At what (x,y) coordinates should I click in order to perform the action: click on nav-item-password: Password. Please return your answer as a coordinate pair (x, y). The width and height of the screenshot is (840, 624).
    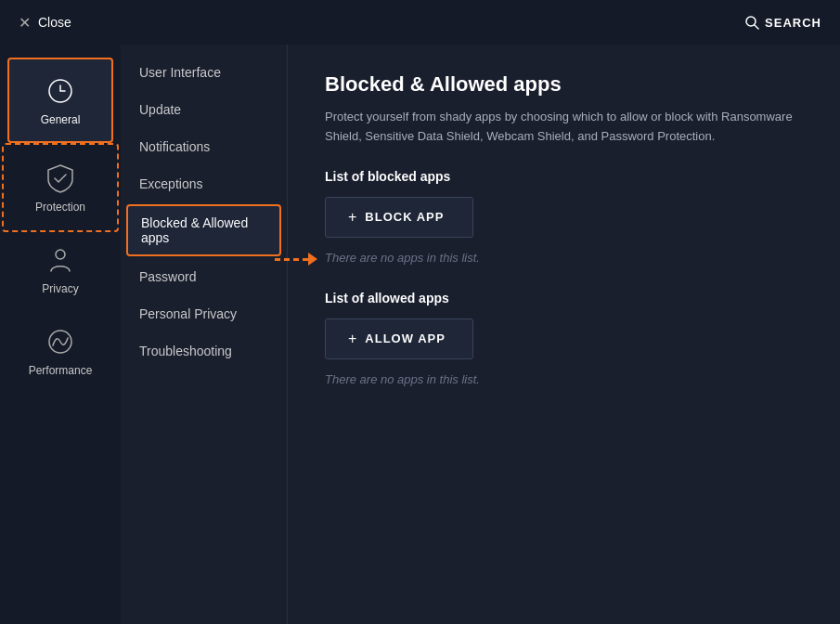
    Looking at the image, I should click on (204, 277).